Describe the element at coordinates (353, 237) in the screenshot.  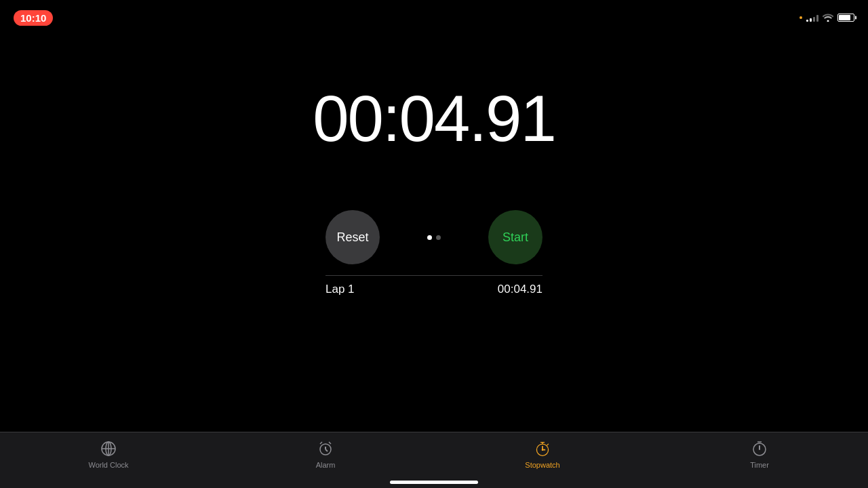
I see `reset-button: Reset` at that location.